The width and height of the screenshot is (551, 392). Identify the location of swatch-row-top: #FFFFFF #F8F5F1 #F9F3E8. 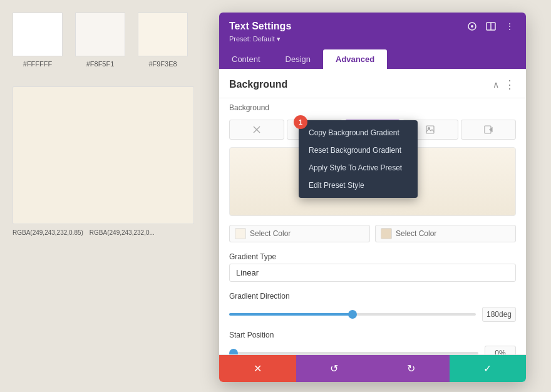
(106, 40).